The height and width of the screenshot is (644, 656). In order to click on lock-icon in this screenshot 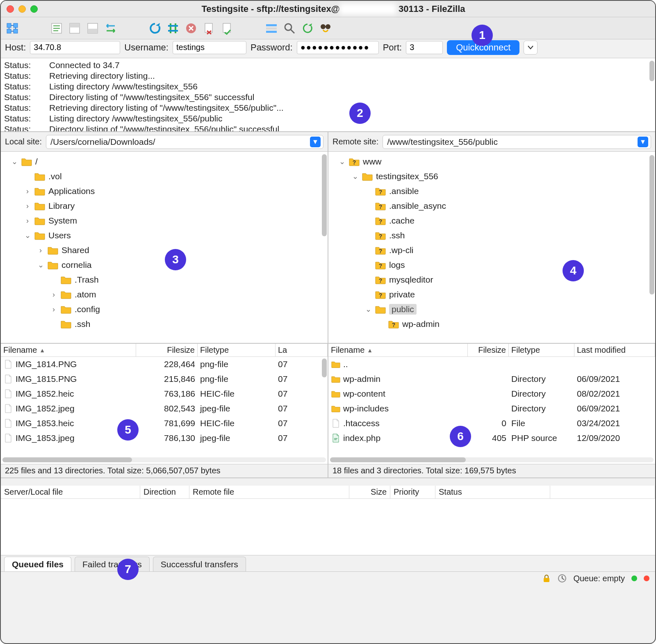, I will do `click(547, 578)`.